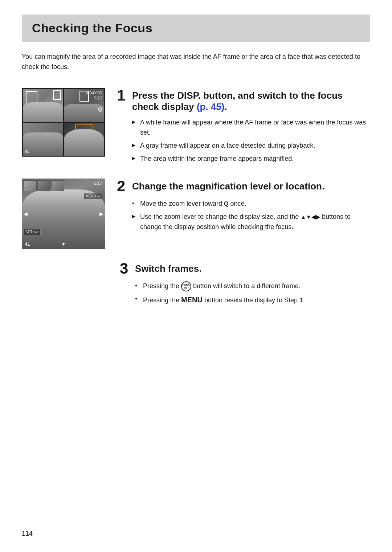  What do you see at coordinates (196, 65) in the screenshot?
I see `intro-text: You can magnify the area of a recorded i…` at bounding box center [196, 65].